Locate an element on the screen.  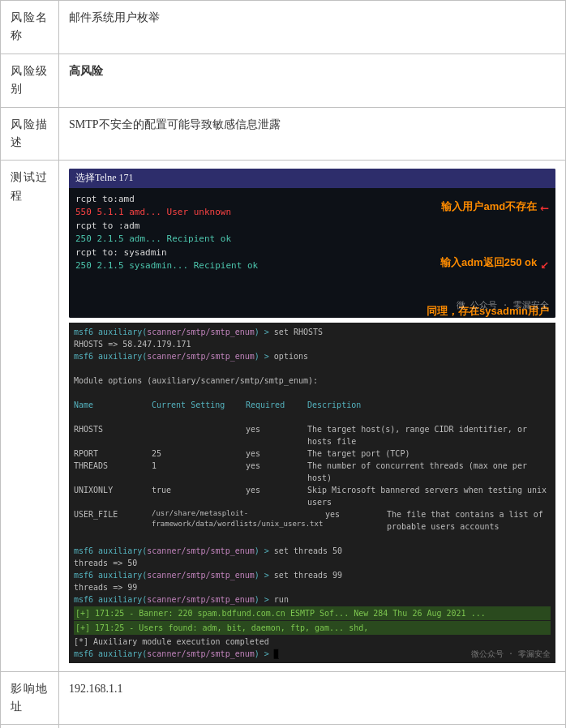
tb-line-3: msf6 auxiliary(scanner/smtp/smtp_enum) >… is located at coordinates (312, 357).